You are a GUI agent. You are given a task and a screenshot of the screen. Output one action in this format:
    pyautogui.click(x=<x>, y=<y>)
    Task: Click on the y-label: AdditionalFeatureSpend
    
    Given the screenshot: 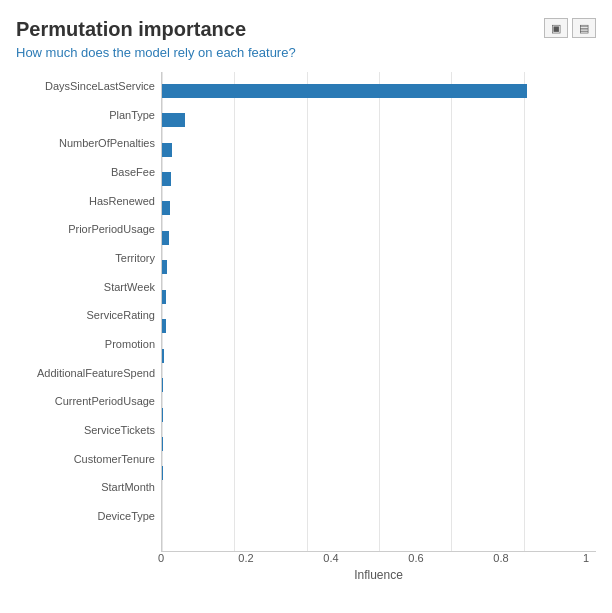 What is the action you would take?
    pyautogui.click(x=88, y=373)
    